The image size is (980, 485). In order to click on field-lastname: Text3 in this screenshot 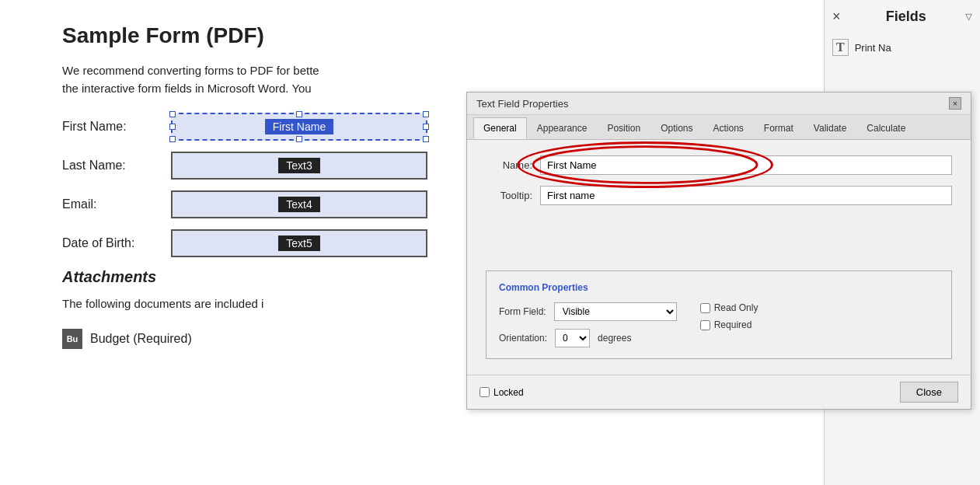, I will do `click(299, 166)`.